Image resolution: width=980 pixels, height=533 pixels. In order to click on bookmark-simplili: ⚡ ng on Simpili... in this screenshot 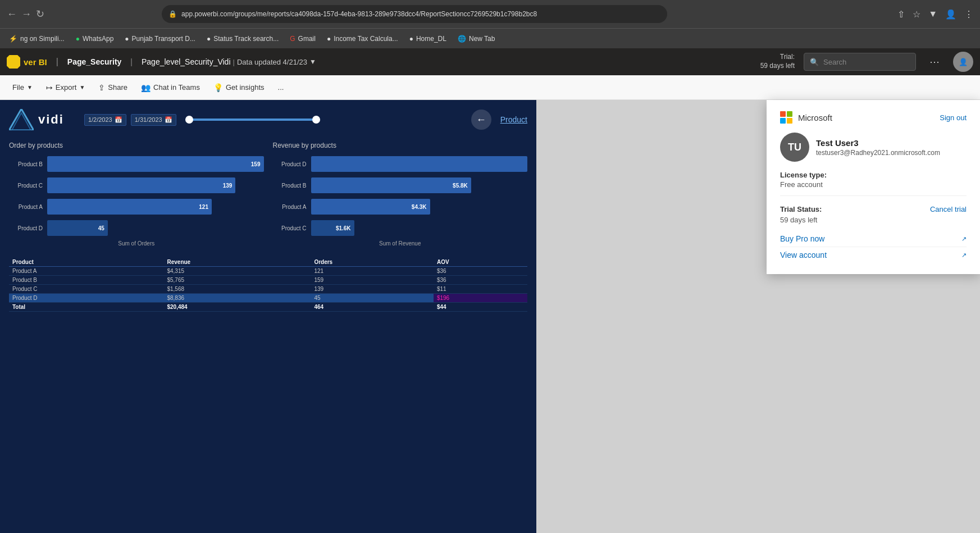, I will do `click(37, 39)`.